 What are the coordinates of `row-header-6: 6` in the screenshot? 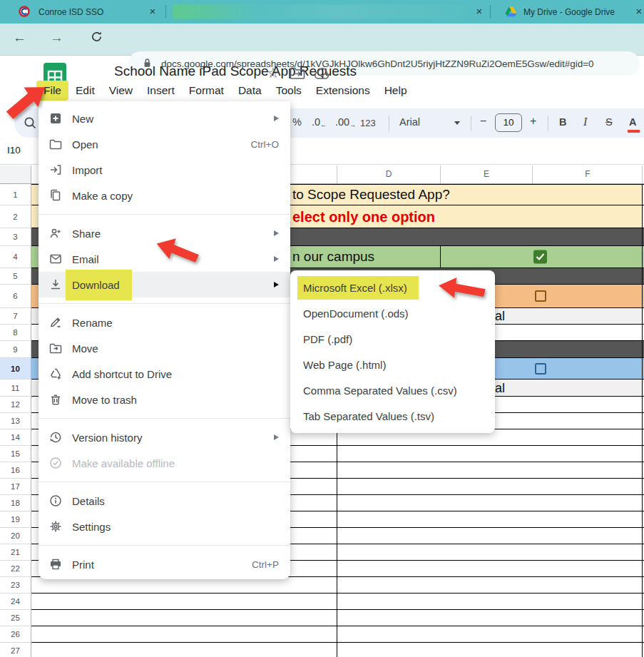 It's located at (16, 297).